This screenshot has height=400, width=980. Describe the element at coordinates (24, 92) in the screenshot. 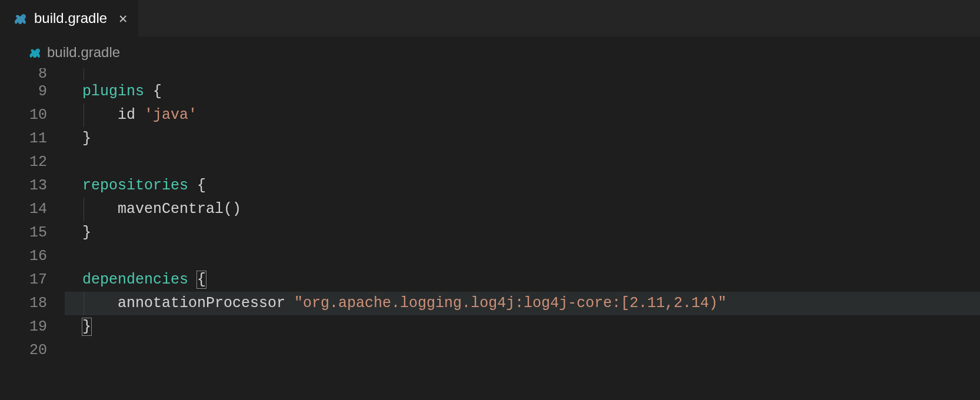

I see `line-number: 9` at that location.